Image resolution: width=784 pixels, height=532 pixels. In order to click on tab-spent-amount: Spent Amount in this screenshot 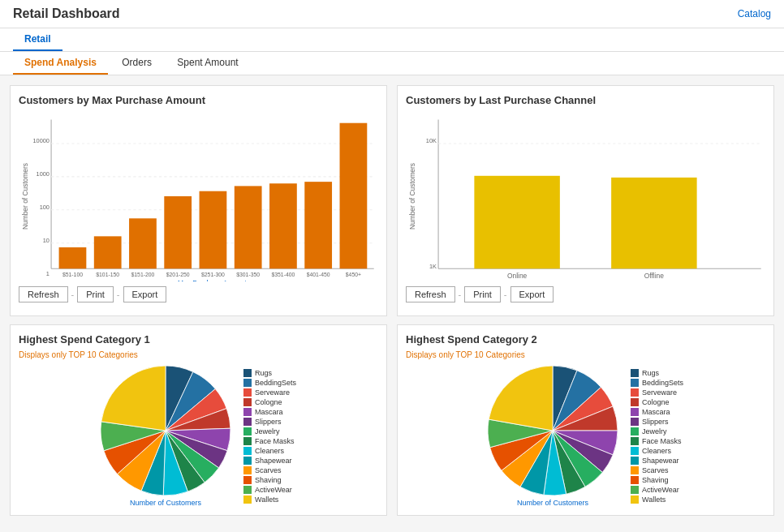, I will do `click(208, 62)`.